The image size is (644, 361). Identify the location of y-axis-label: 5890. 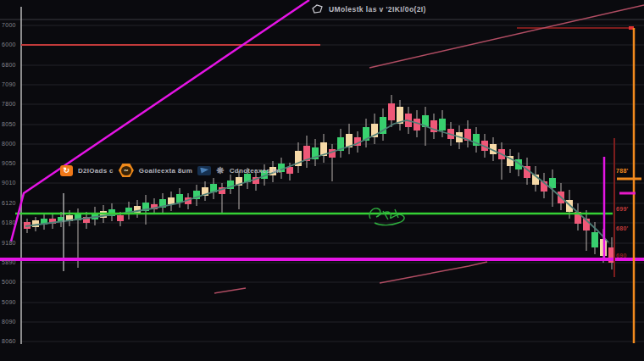
(8, 263).